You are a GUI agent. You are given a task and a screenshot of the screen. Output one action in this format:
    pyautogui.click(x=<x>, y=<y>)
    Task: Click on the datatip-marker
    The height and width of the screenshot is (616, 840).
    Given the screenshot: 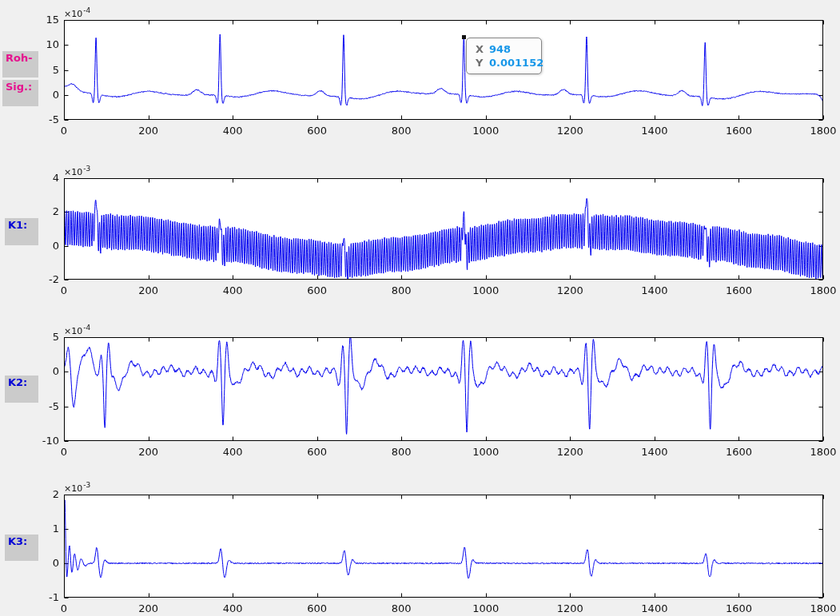 What is the action you would take?
    pyautogui.click(x=464, y=37)
    